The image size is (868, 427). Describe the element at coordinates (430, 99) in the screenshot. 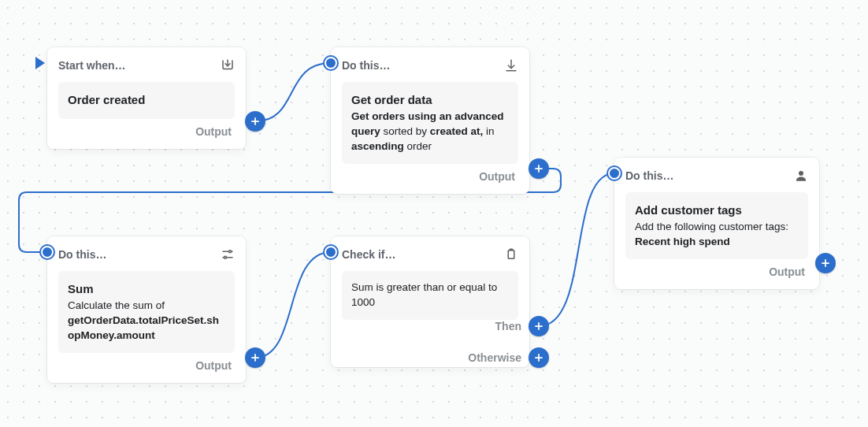

I see `node-body-title: Get order data` at that location.